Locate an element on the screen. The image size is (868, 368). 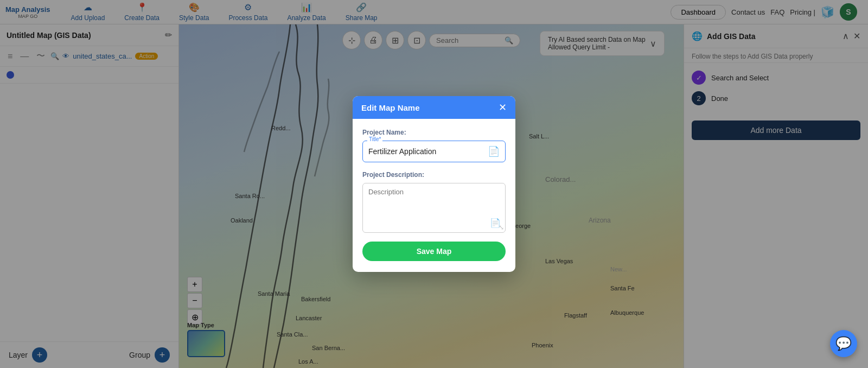
description-label: Project Description: is located at coordinates (434, 175).